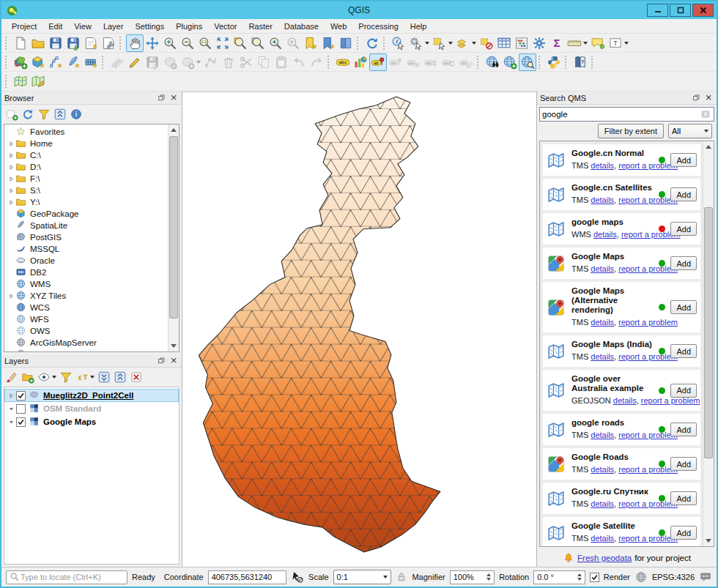 The height and width of the screenshot is (588, 718). Describe the element at coordinates (343, 62) in the screenshot. I see `toolbar-button-abcTag-icon: abc` at that location.